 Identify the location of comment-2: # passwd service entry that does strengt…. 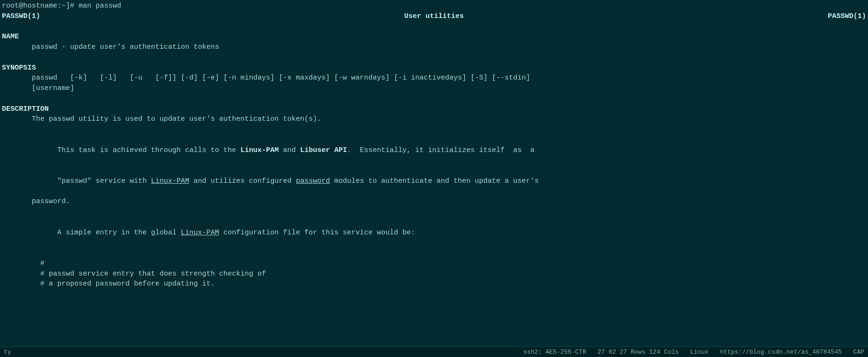
(434, 274).